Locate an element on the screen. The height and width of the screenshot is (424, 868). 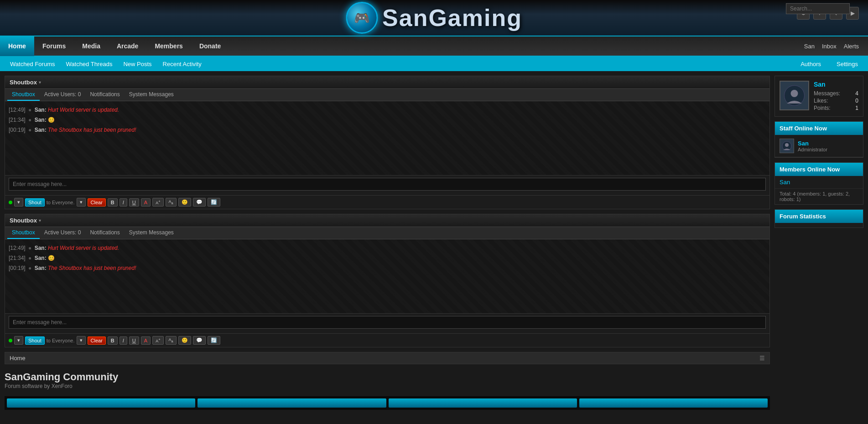
community-title-area: SanGaming Community Forum software by Xe… is located at coordinates (387, 380).